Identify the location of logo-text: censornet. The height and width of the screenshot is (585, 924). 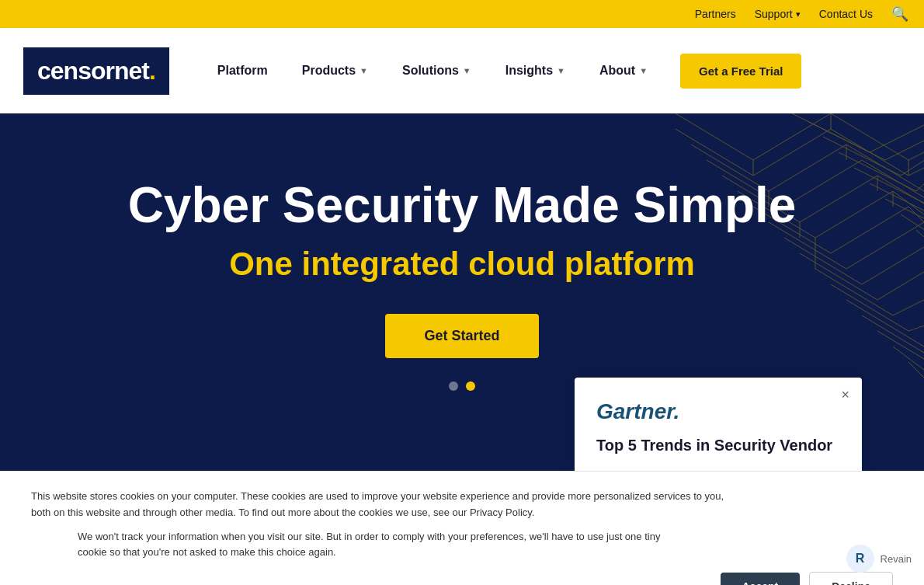
(93, 71).